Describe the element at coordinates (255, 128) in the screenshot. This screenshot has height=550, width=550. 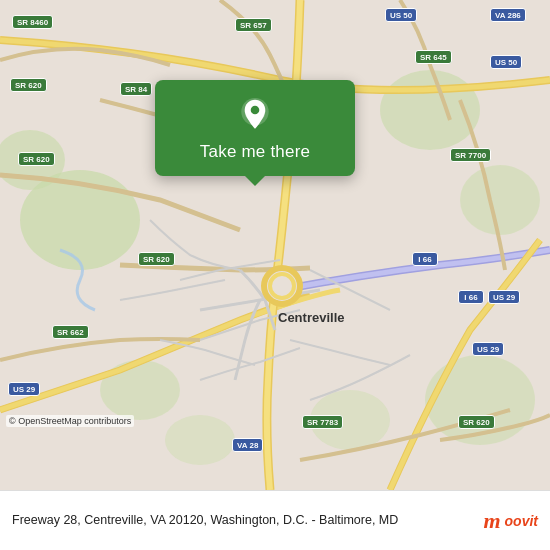
I see `popup-card: Take me there` at that location.